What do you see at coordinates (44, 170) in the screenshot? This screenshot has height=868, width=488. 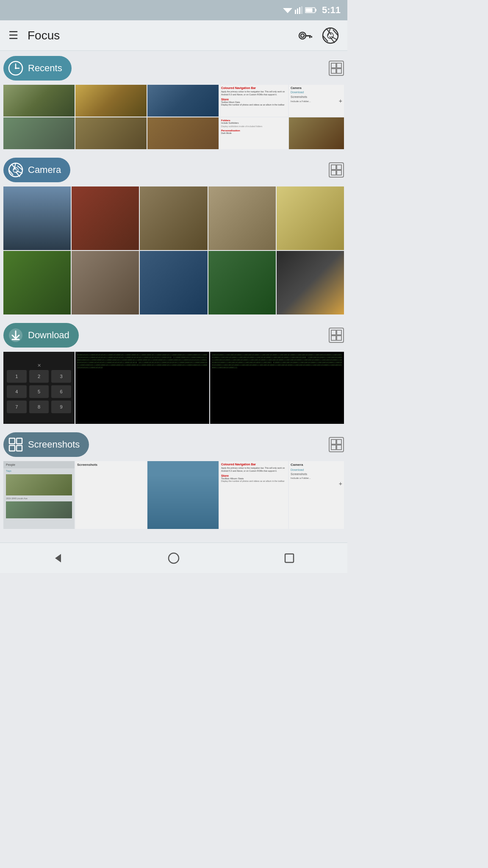 I see `camera-label: Camera` at bounding box center [44, 170].